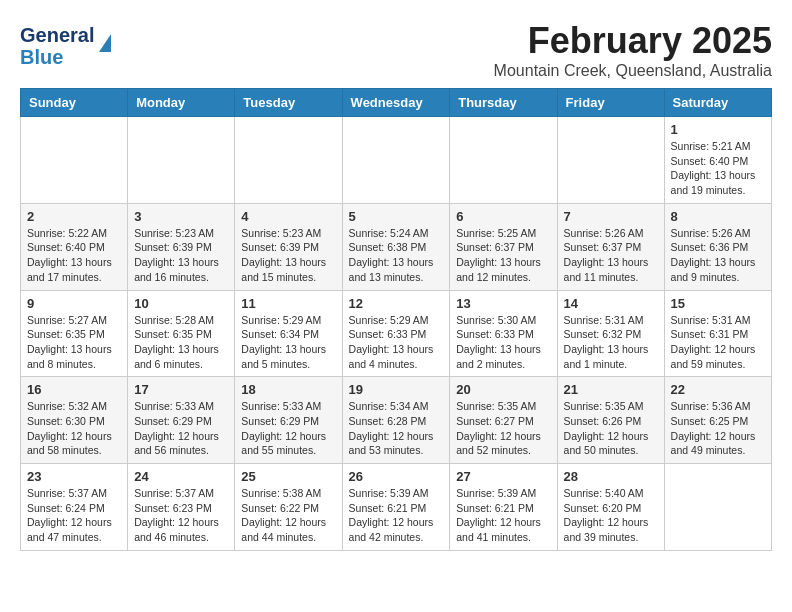 The height and width of the screenshot is (612, 792). Describe the element at coordinates (396, 256) in the screenshot. I see `day-info: Sunrise: 5:24 AM Sunset: 6:38 PM Dayligh…` at that location.